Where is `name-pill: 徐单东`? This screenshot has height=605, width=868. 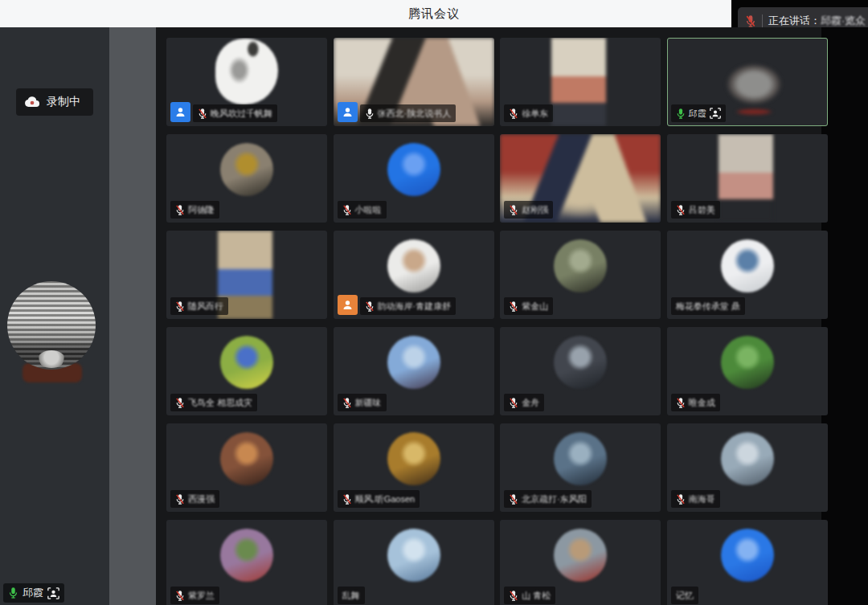 name-pill: 徐单东 is located at coordinates (529, 113).